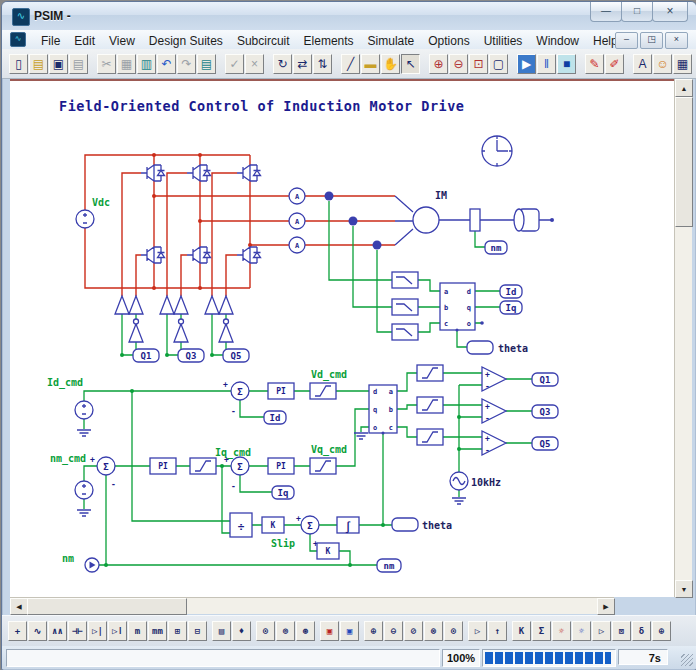 The height and width of the screenshot is (670, 696). I want to click on element-opamp: ▷, so click(602, 631).